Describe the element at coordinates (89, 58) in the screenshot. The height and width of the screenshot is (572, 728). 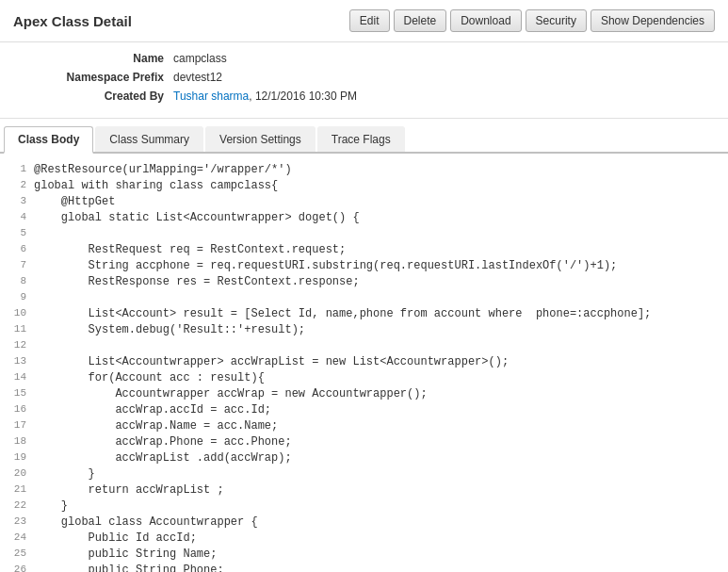
I see `name-label: Name` at that location.